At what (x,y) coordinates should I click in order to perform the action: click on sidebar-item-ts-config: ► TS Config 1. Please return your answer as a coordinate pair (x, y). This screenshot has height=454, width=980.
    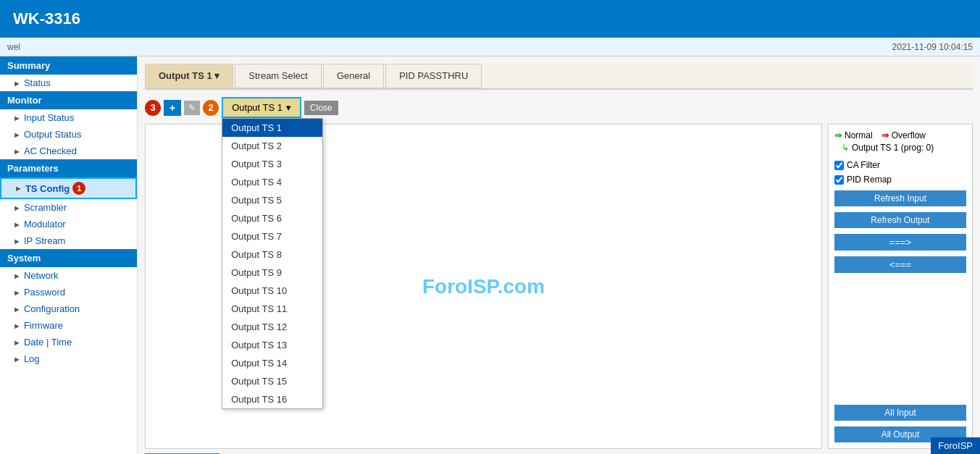
    Looking at the image, I should click on (68, 188).